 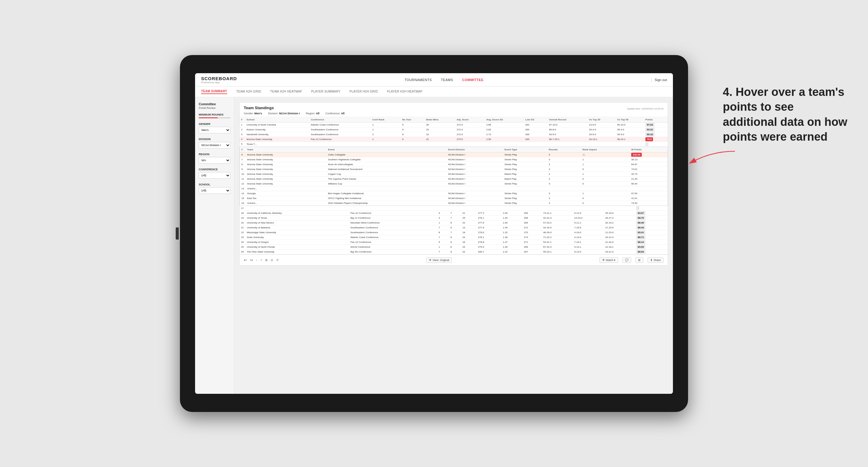 I want to click on points: 97.02, so click(x=656, y=125).